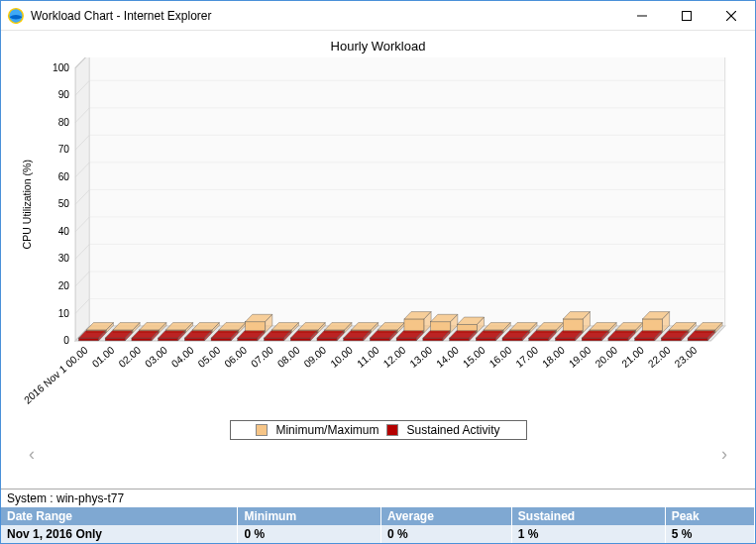 Image resolution: width=756 pixels, height=544 pixels. I want to click on svg-text: 05.00, so click(210, 357).